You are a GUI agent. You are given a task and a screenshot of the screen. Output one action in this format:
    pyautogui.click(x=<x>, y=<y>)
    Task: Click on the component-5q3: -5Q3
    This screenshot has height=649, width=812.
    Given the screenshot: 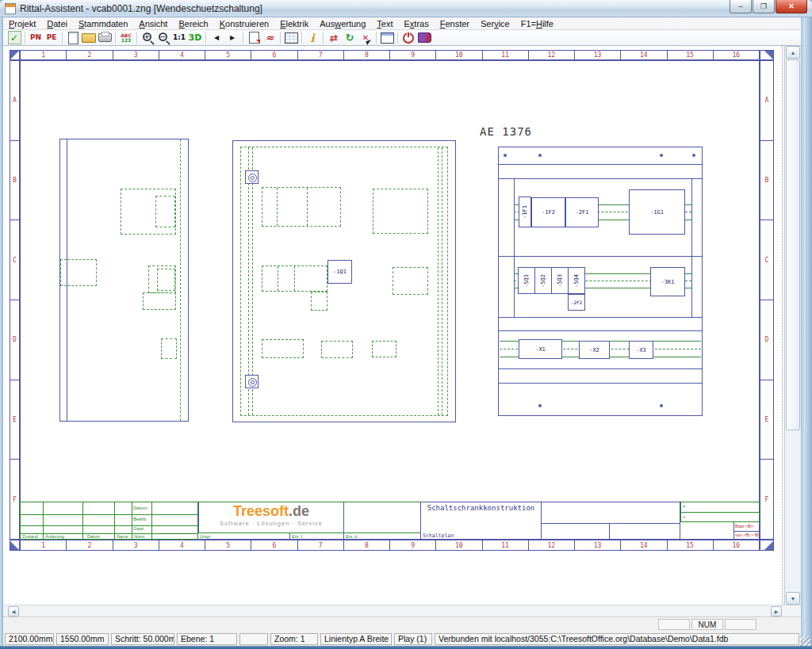 What is the action you would take?
    pyautogui.click(x=560, y=281)
    